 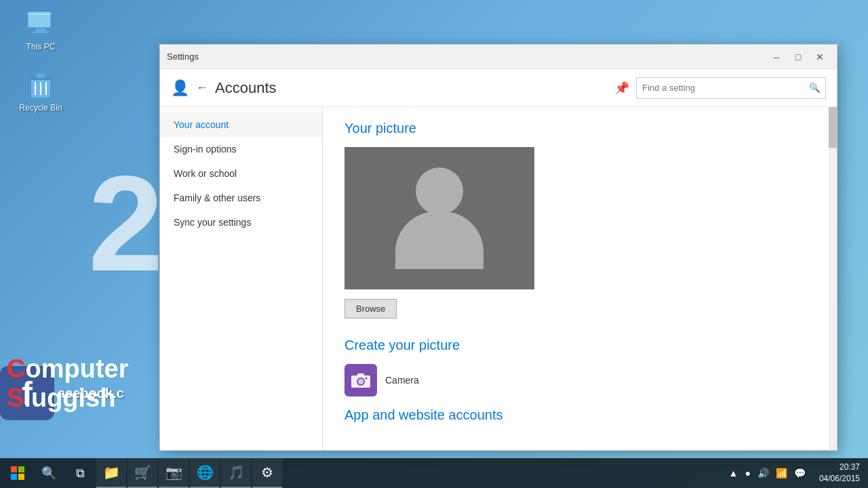 What do you see at coordinates (402, 380) in the screenshot?
I see `camera-label: Camera` at bounding box center [402, 380].